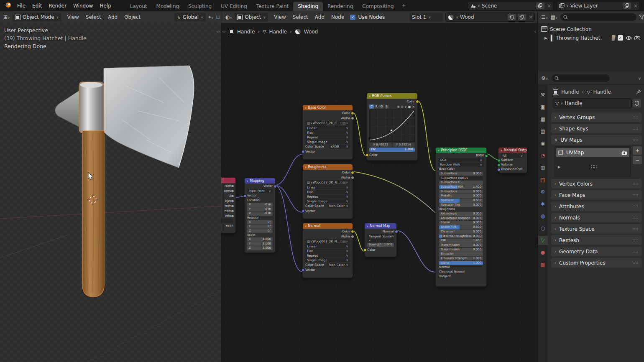 The image size is (644, 362). Describe the element at coordinates (535, 32) in the screenshot. I see `sidebar-toggle: ‹` at that location.